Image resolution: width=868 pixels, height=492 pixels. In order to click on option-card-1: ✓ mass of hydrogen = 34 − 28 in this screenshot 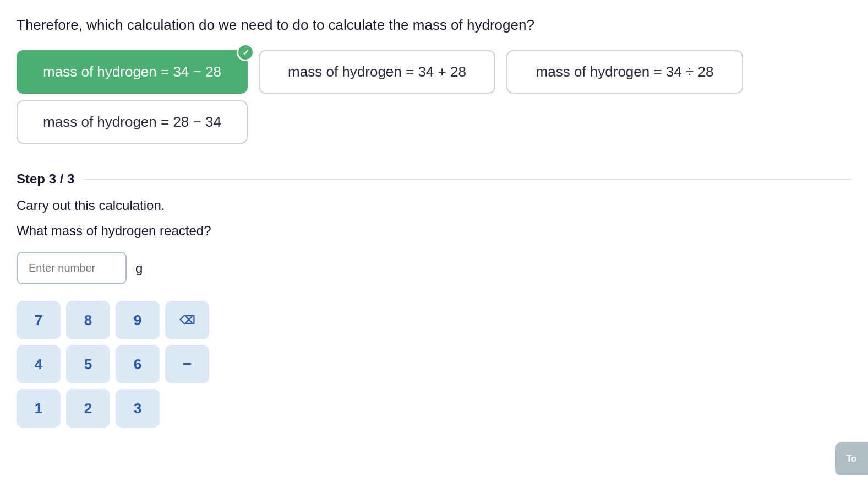, I will do `click(132, 72)`.